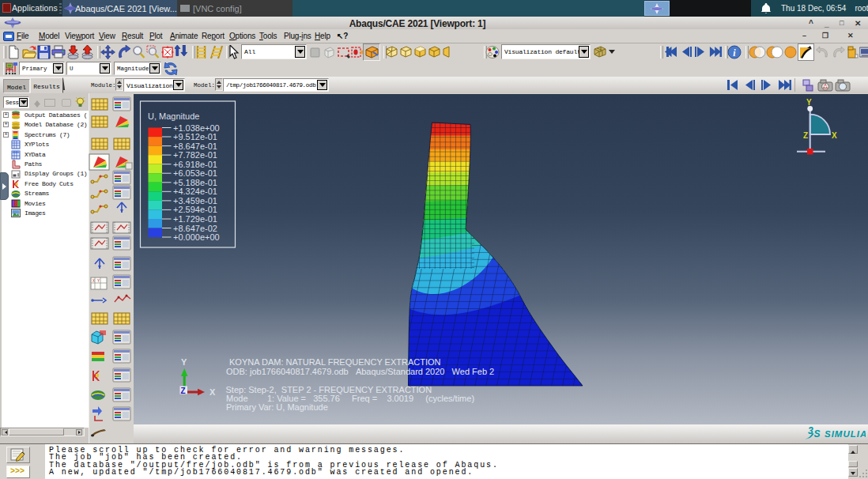 This screenshot has height=479, width=868. What do you see at coordinates (195, 155) in the screenshot?
I see `svg-text: +7.782e-01` at bounding box center [195, 155].